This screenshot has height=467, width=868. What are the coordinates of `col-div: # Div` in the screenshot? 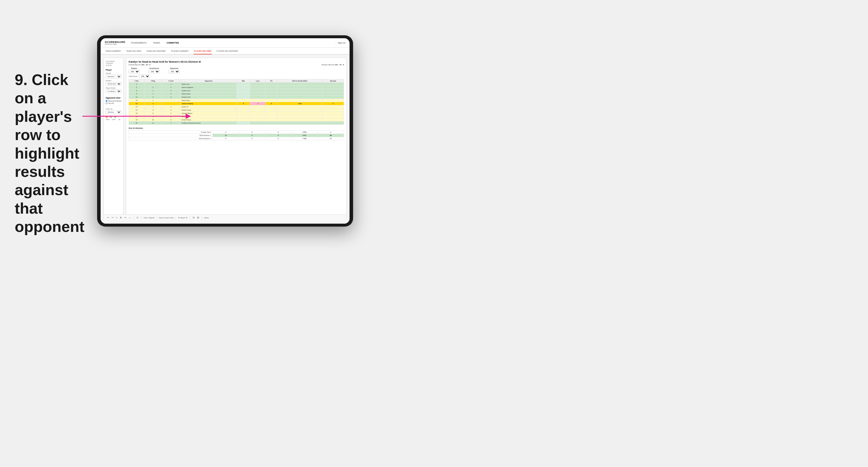 It's located at (137, 81).